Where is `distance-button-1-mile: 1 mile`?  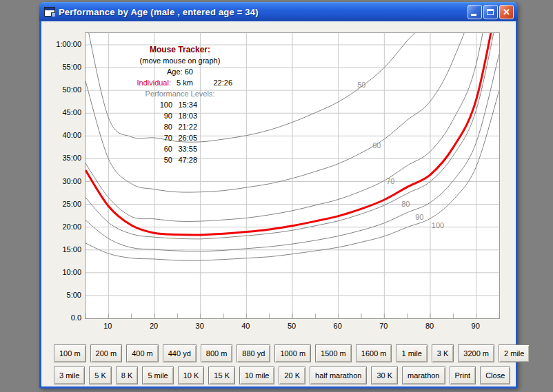 distance-button-1-mile: 1 mile is located at coordinates (411, 353).